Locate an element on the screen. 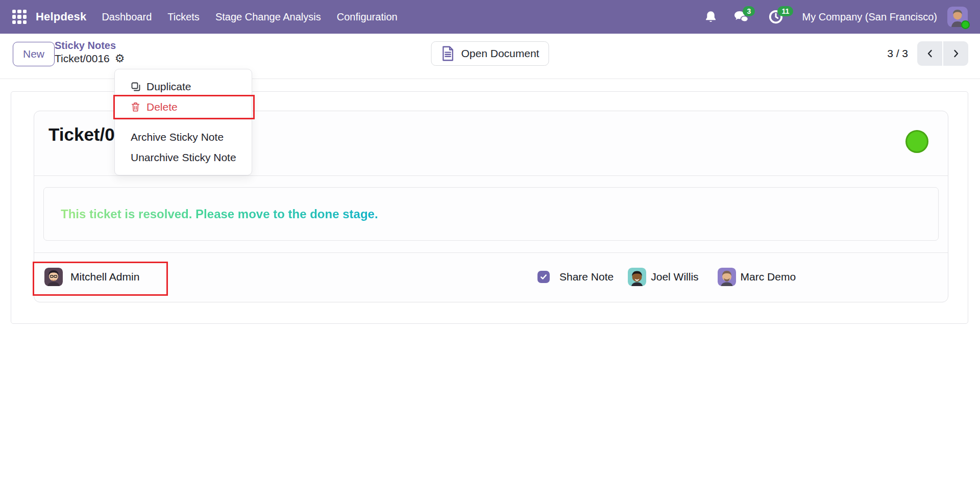 This screenshot has width=980, height=487. checkmark-icon is located at coordinates (544, 277).